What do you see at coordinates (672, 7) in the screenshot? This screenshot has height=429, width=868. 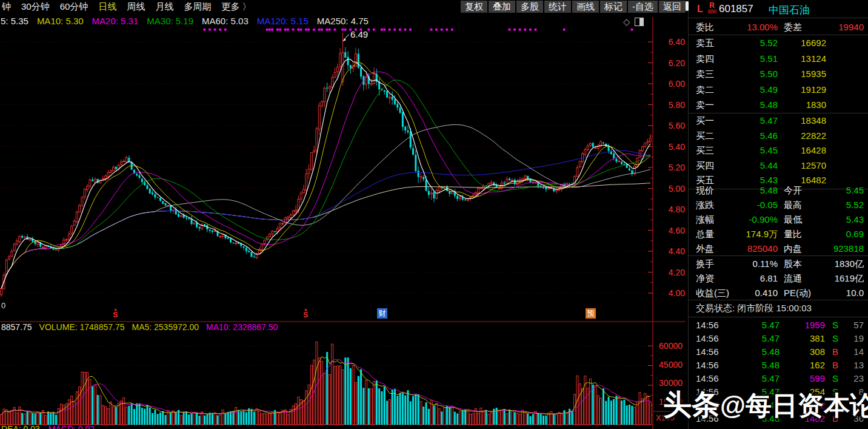 I see `toolbar-button: 返回` at bounding box center [672, 7].